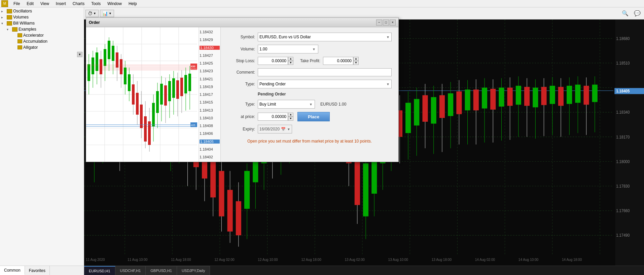 The height and width of the screenshot is (275, 644). What do you see at coordinates (243, 37) in the screenshot?
I see `symbol-label: Symbol:` at bounding box center [243, 37].